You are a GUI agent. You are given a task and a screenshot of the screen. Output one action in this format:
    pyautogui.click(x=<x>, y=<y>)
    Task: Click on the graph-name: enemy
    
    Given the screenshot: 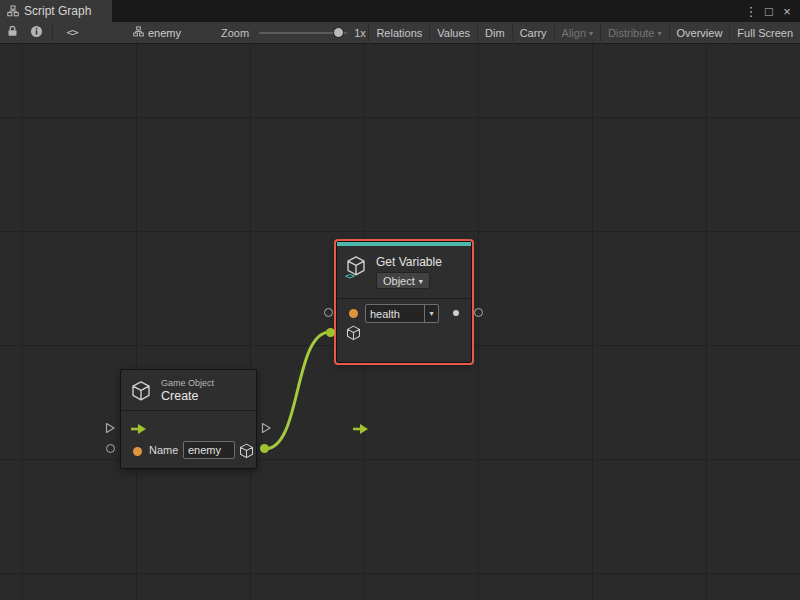 What is the action you would take?
    pyautogui.click(x=164, y=33)
    